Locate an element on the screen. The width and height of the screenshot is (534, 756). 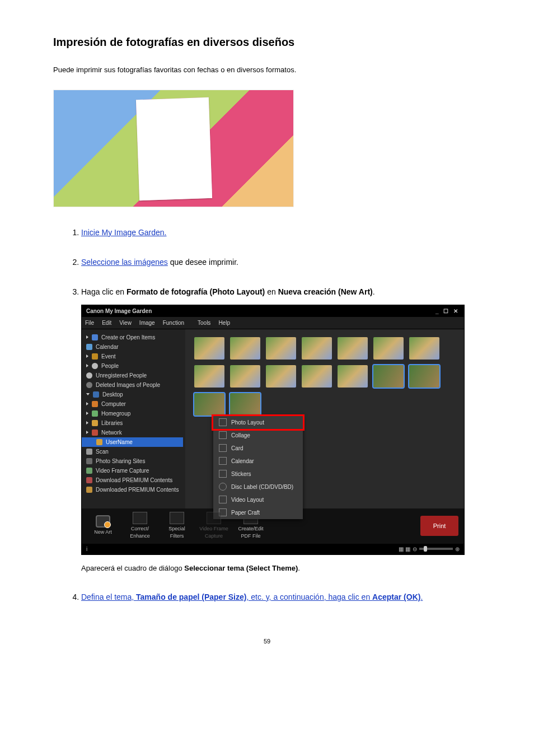
lbl: Network is located at coordinates (112, 432).